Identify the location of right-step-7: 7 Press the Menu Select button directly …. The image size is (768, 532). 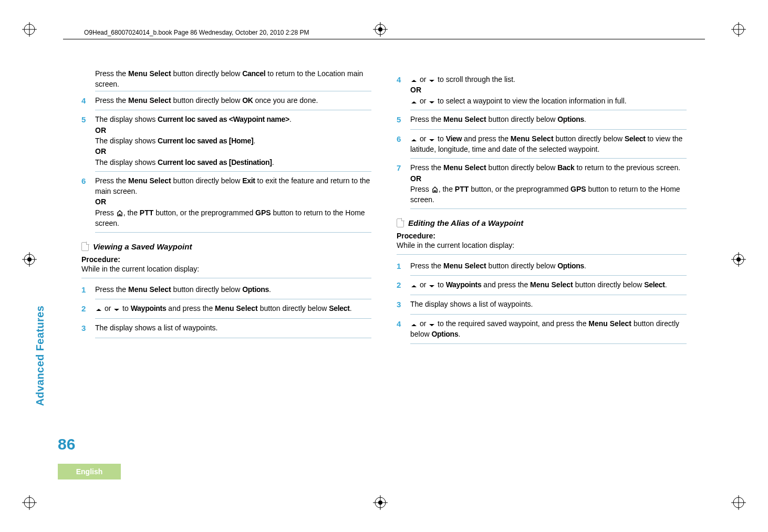
(542, 184).